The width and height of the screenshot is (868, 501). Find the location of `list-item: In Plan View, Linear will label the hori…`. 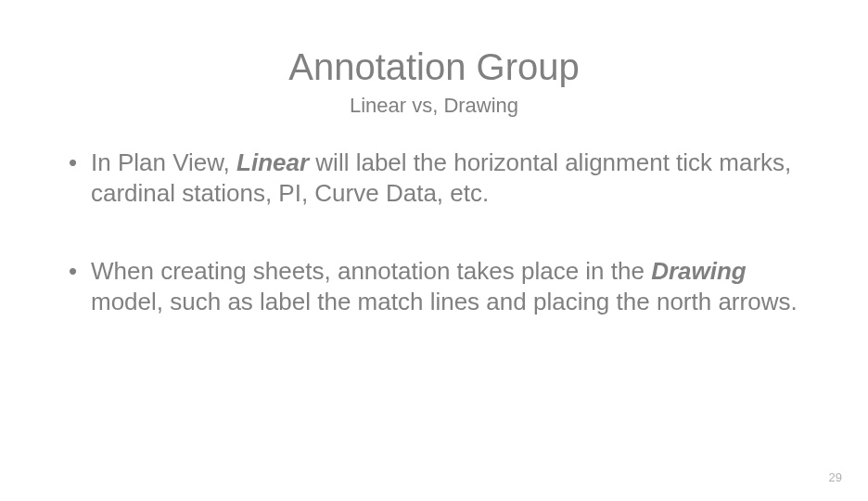

list-item: In Plan View, Linear will label the hori… is located at coordinates (434, 178).